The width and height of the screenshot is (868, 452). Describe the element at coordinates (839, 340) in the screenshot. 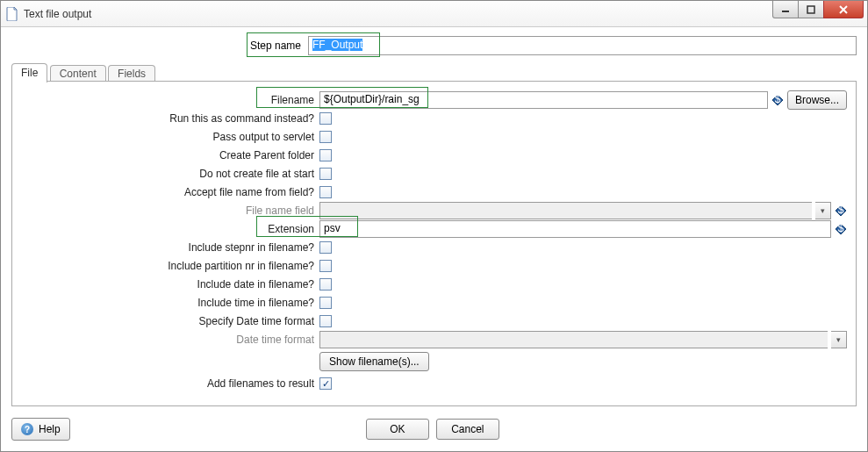

I see `dt-format-dropdown-icon: ▾` at that location.